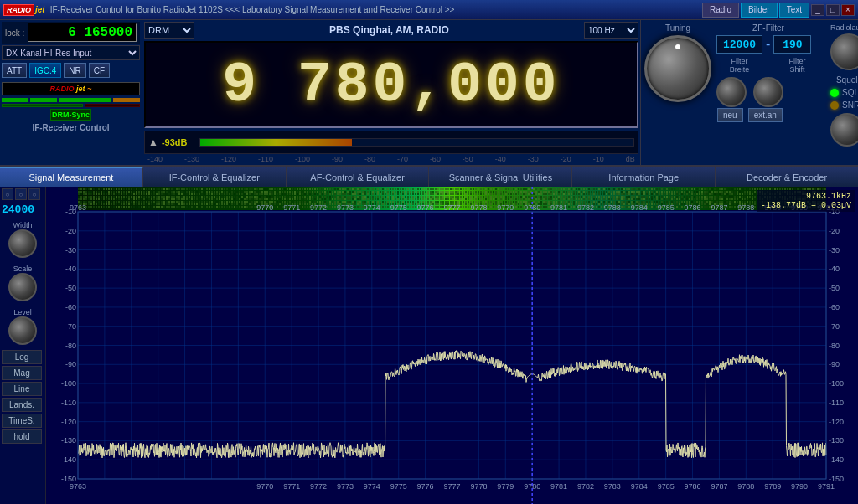 The height and width of the screenshot is (504, 858). I want to click on left-control-panel: lock : 6 165000 DX-Kanal HI-Res-Input AT…, so click(71, 92).